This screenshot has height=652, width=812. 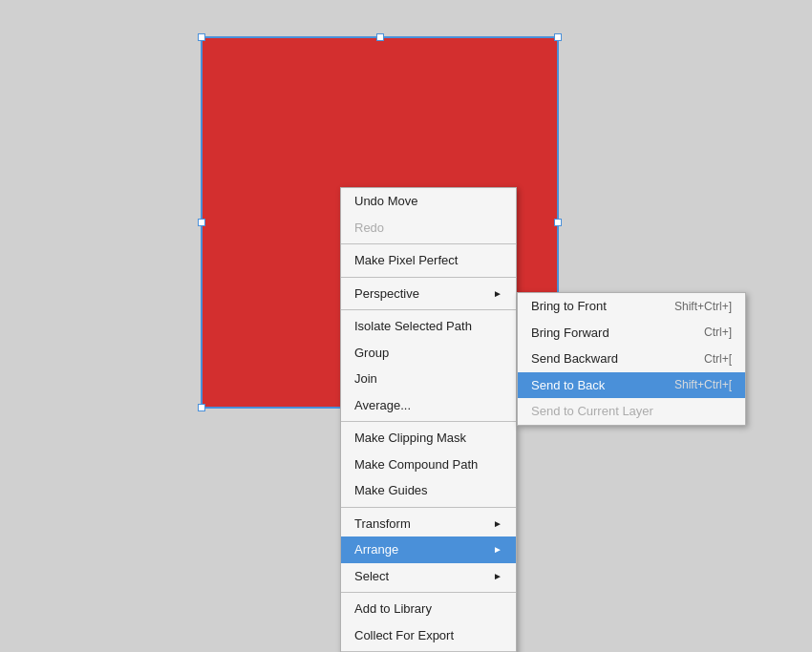 I want to click on menu-item-make-guides: Make Guides, so click(x=428, y=491).